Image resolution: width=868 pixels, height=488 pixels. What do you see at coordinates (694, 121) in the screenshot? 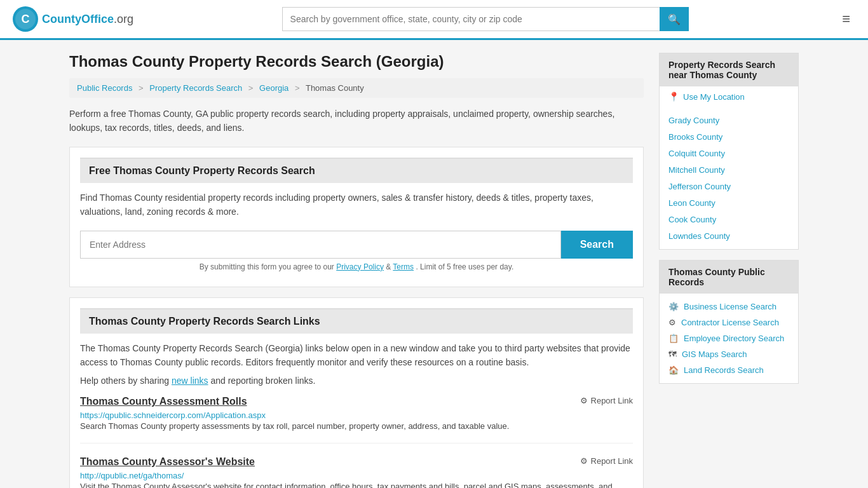
I see `nearby-county-grady-link: Grady County` at bounding box center [694, 121].